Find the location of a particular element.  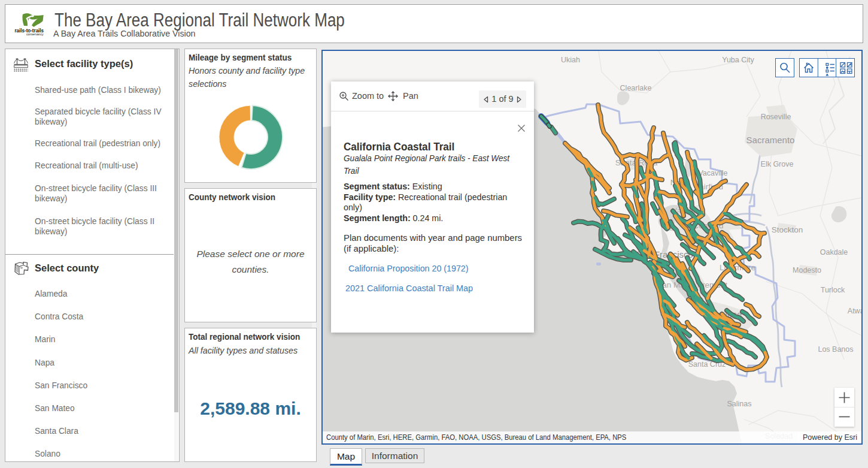

svg-text: conservancy is located at coordinates (35, 34).